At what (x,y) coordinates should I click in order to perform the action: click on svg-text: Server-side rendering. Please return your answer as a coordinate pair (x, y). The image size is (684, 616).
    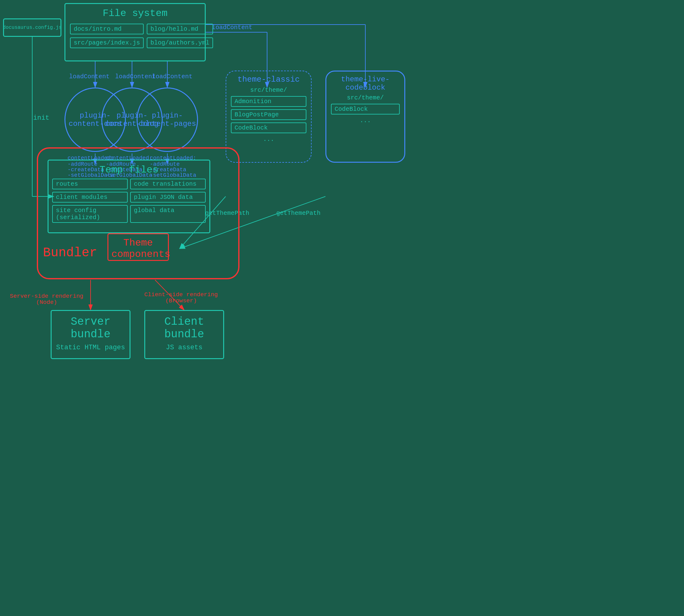
    Looking at the image, I should click on (47, 296).